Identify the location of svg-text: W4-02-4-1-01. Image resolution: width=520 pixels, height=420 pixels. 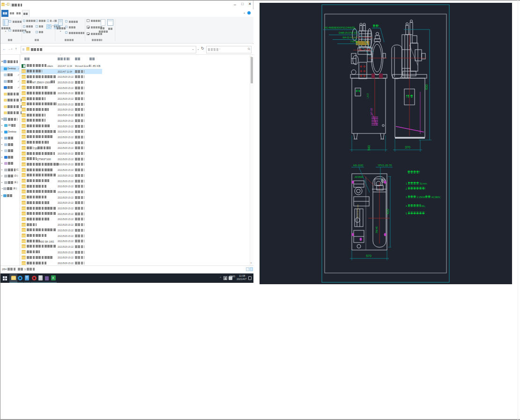
(349, 37).